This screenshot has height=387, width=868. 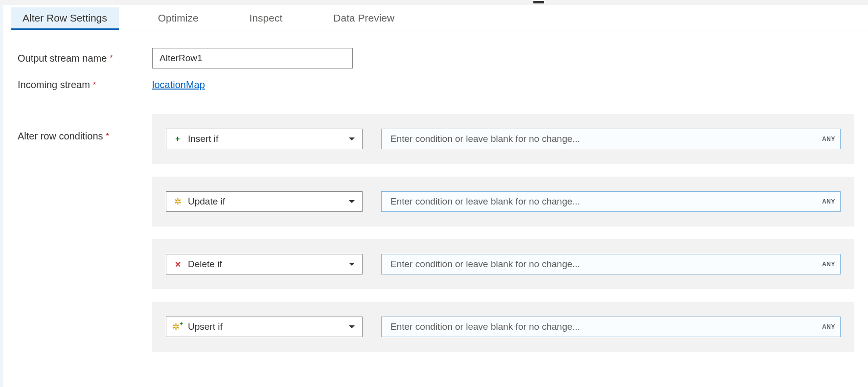 What do you see at coordinates (62, 59) in the screenshot?
I see `label-text: Output stream name` at bounding box center [62, 59].